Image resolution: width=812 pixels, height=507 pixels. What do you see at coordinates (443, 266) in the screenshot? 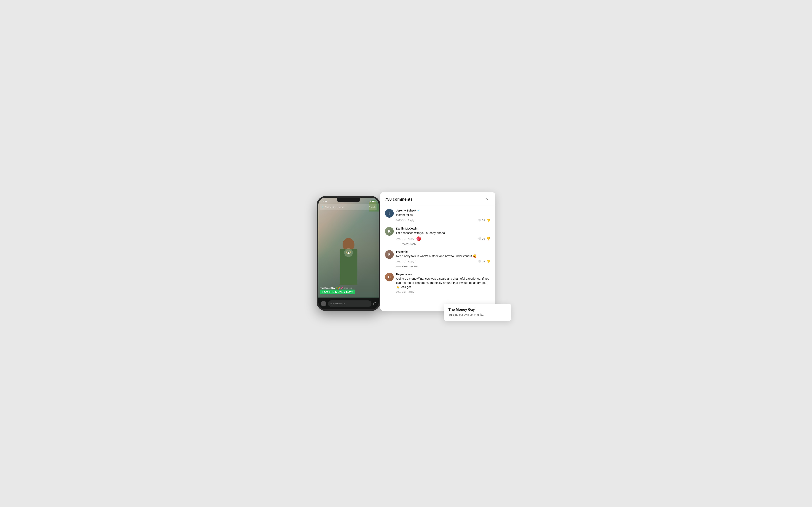
I see `view-replies-frenchie: View 2 replies` at bounding box center [443, 266].